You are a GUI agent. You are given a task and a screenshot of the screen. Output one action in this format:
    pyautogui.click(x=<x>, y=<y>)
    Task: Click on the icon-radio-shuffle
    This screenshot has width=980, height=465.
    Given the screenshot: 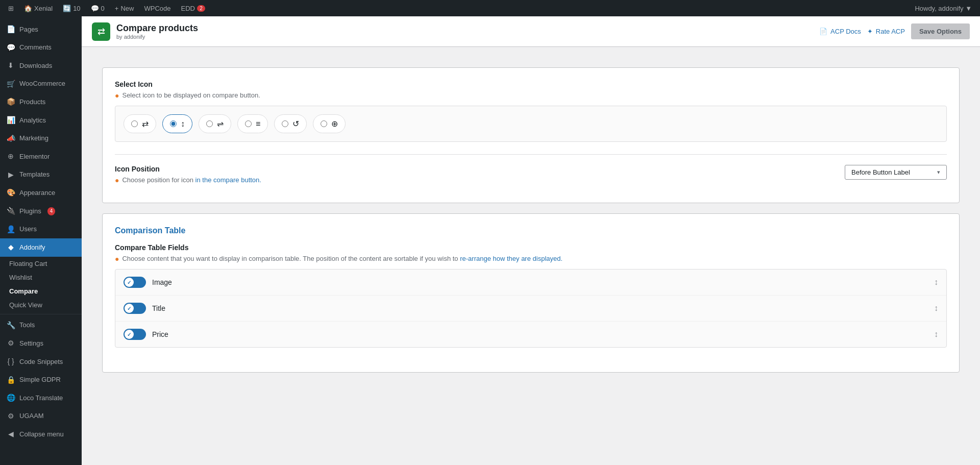 What is the action you would take?
    pyautogui.click(x=209, y=124)
    